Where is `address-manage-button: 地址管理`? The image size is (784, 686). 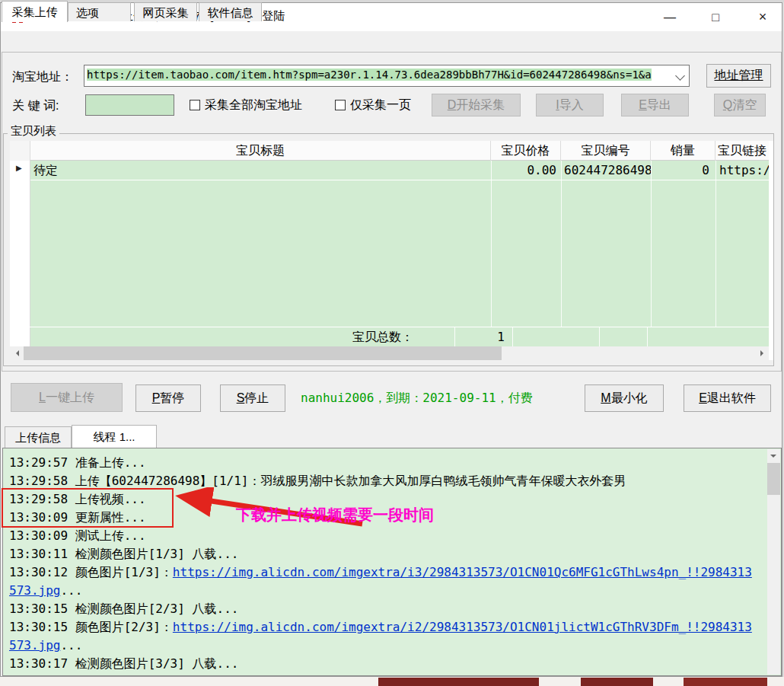
address-manage-button: 地址管理 is located at coordinates (738, 76).